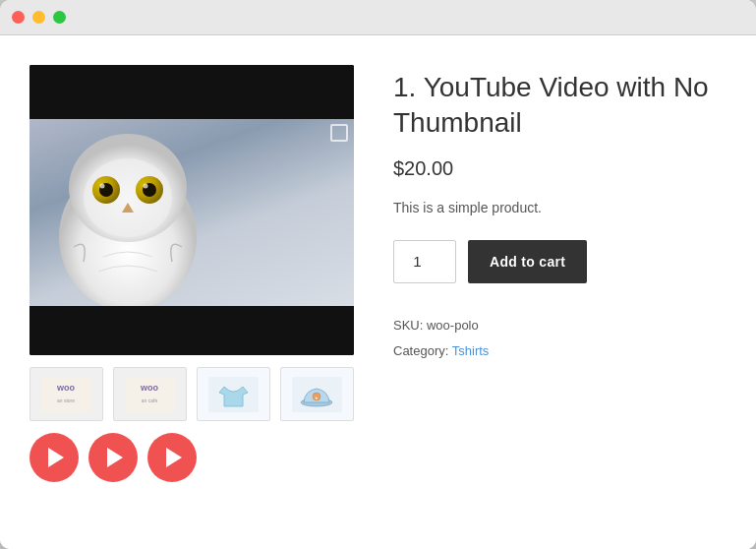 This screenshot has width=756, height=549. Describe the element at coordinates (66, 400) in the screenshot. I see `svg-text: an store` at that location.